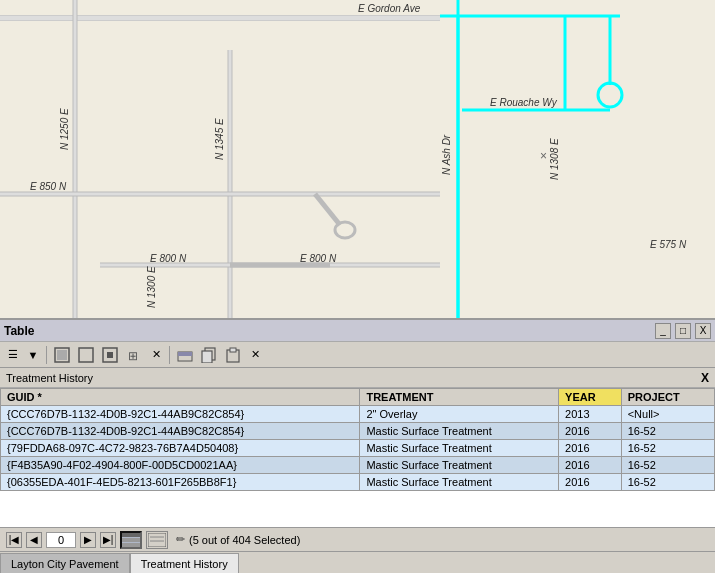 The image size is (715, 573). What do you see at coordinates (233, 355) in the screenshot?
I see `paste-button` at bounding box center [233, 355].